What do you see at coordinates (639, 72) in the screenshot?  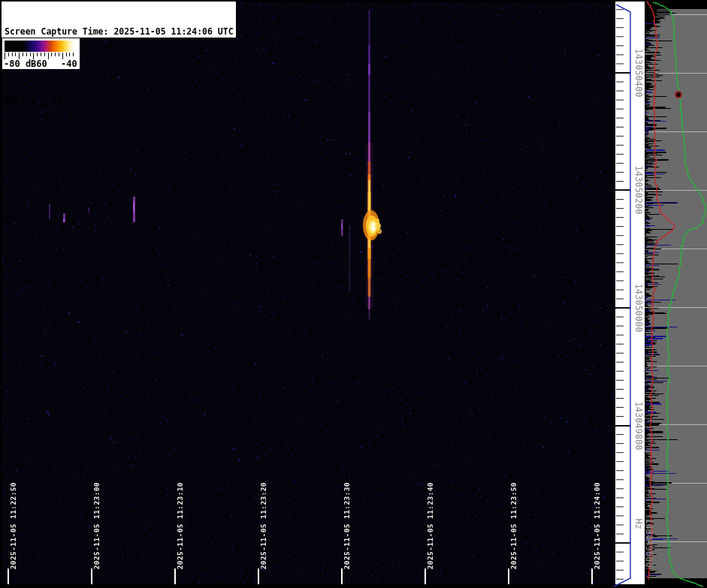 I see `frequency-tick-label: 143050400` at bounding box center [639, 72].